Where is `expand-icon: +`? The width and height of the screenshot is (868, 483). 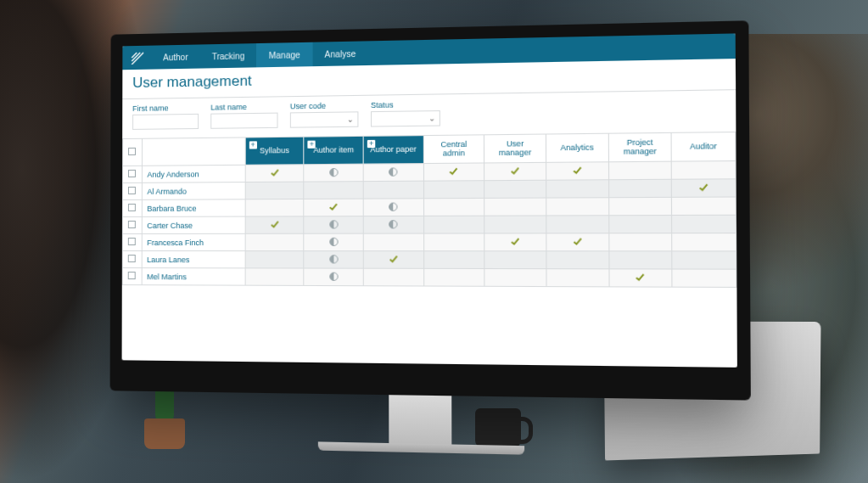
expand-icon: + is located at coordinates (253, 144).